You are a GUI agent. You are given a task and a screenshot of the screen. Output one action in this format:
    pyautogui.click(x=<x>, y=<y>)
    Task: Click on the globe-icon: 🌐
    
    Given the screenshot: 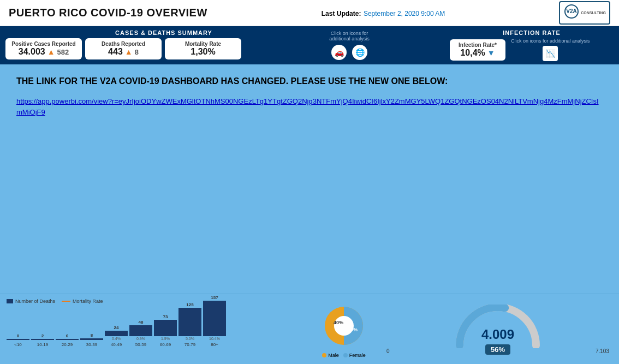 What is the action you would take?
    pyautogui.click(x=360, y=52)
    